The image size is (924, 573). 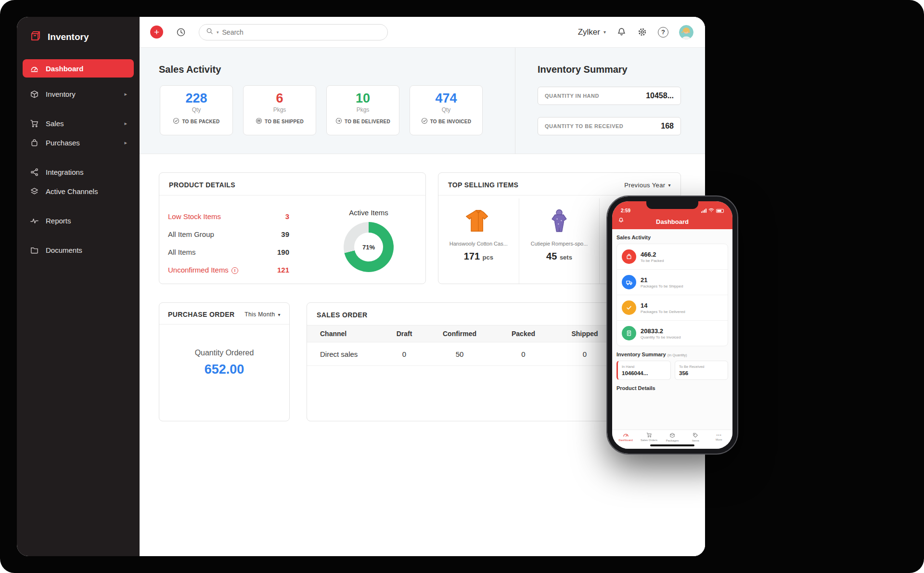 I want to click on topbar: + ▾ Zylker ▾, so click(x=423, y=32).